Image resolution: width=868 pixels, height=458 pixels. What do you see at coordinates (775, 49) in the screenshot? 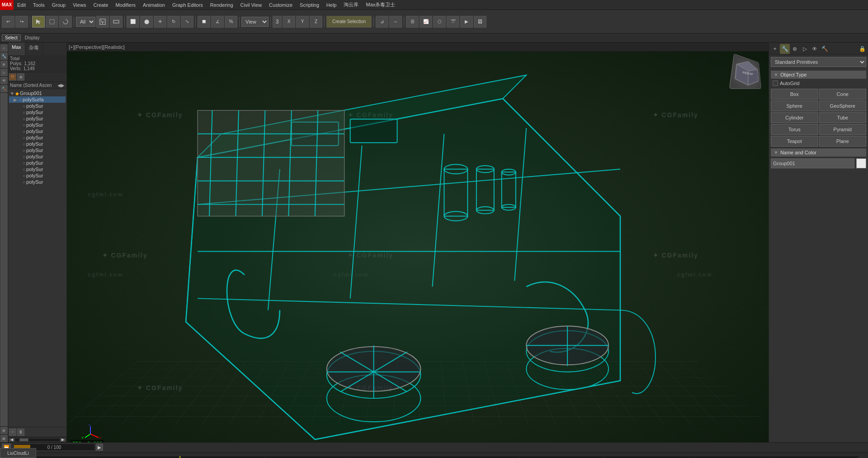
I see `create-tab-icon: +` at bounding box center [775, 49].